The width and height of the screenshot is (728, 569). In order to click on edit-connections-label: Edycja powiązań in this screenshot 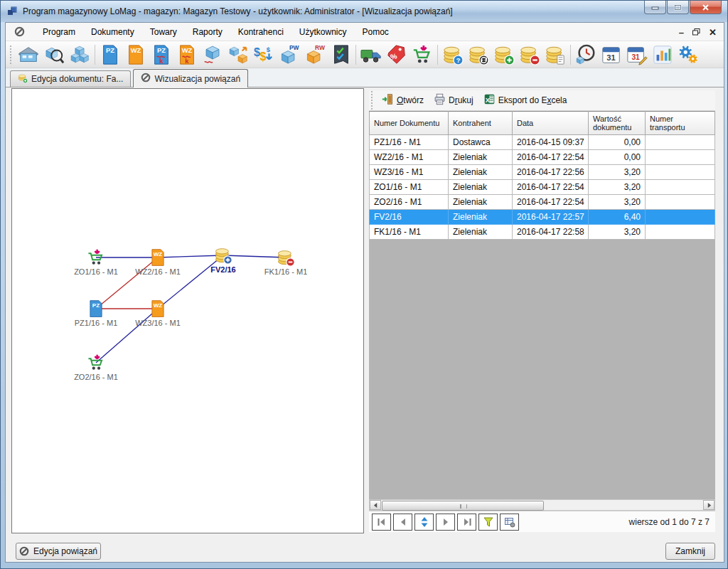, I will do `click(65, 551)`.